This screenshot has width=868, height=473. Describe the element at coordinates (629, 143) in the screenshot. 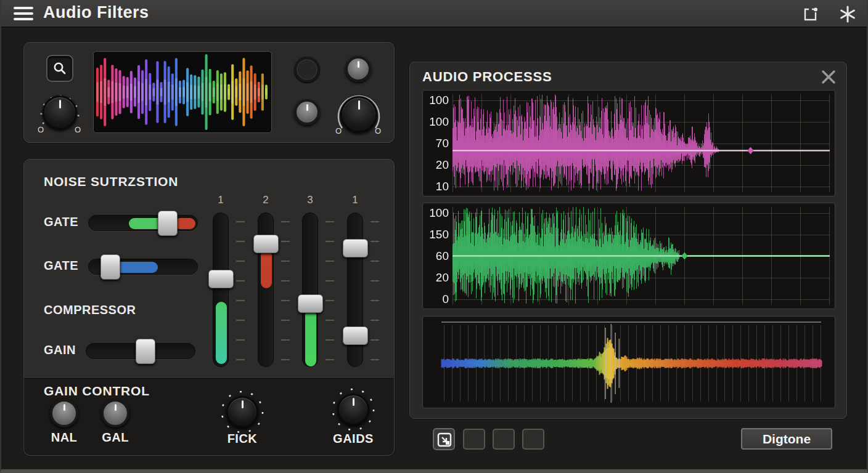

I see `waveform-chart-magenta: 100100702010` at that location.